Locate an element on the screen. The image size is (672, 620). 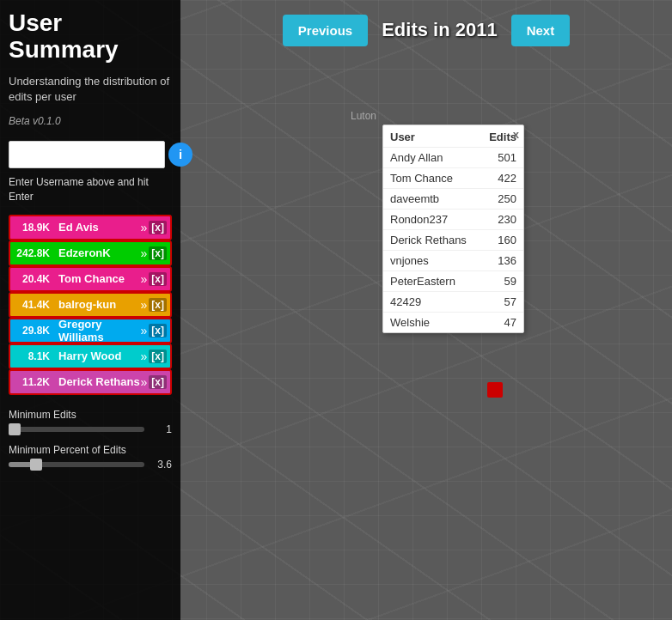
popup-row-edits: 57 is located at coordinates (502, 302).